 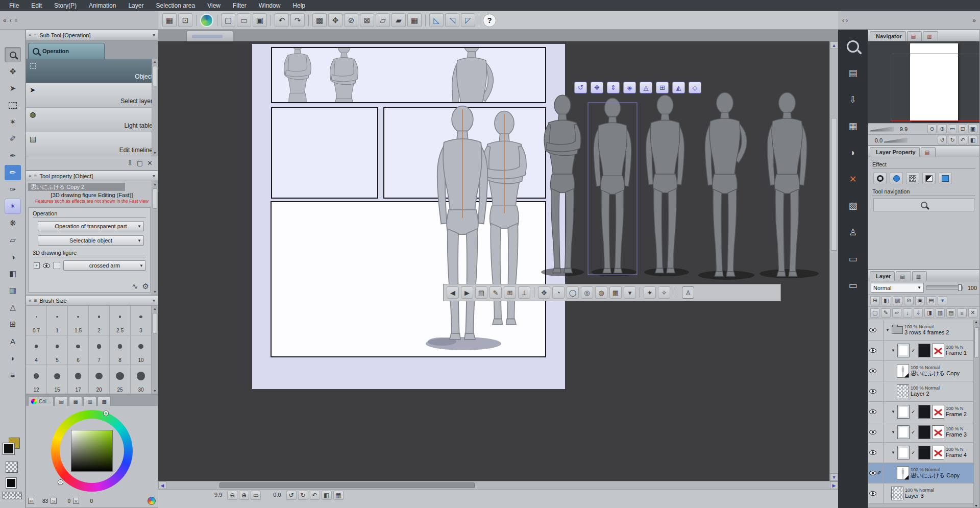 What do you see at coordinates (327, 495) in the screenshot?
I see `flip-view: ◧` at bounding box center [327, 495].